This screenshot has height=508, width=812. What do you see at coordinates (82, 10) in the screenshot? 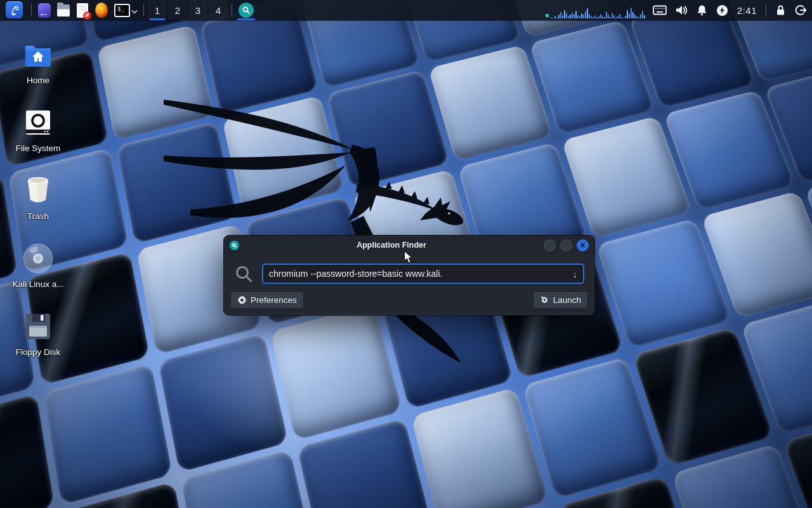
I see `text-editor-icon` at bounding box center [82, 10].